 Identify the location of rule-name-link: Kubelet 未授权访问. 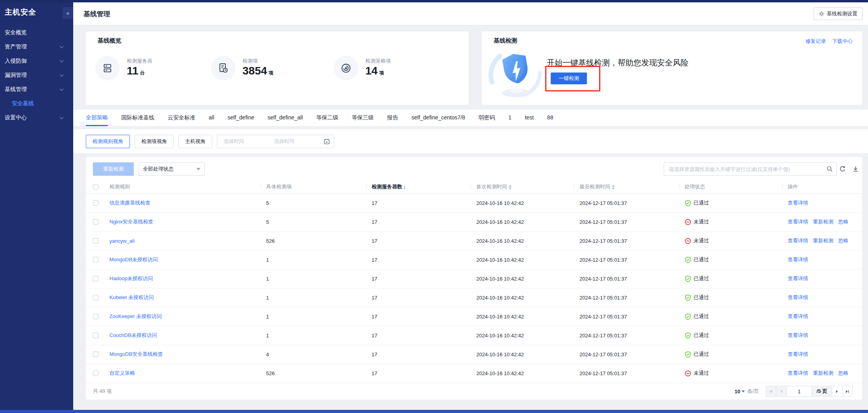
(131, 297).